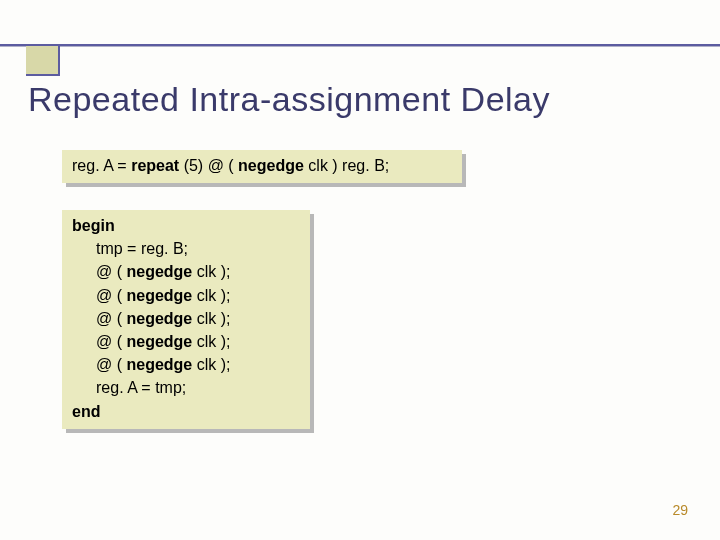 Image resolution: width=720 pixels, height=540 pixels. Describe the element at coordinates (102, 166) in the screenshot. I see `code-text: reg. A =` at that location.